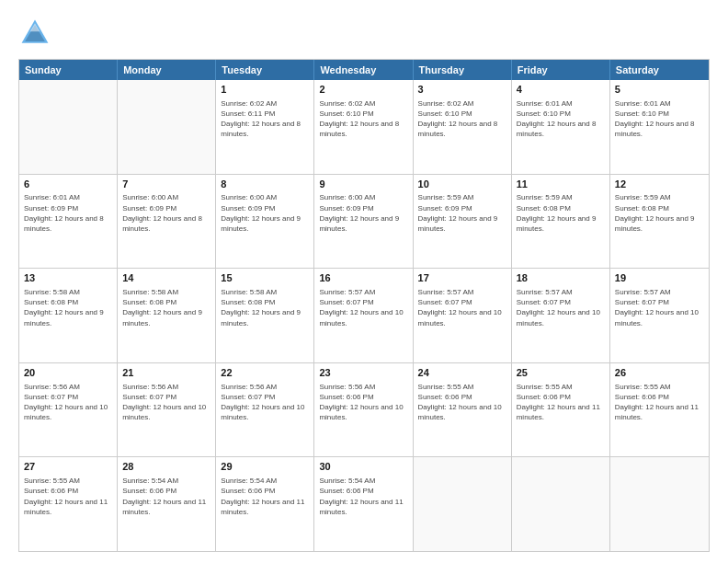  What do you see at coordinates (363, 184) in the screenshot?
I see `day-number: 9` at bounding box center [363, 184].